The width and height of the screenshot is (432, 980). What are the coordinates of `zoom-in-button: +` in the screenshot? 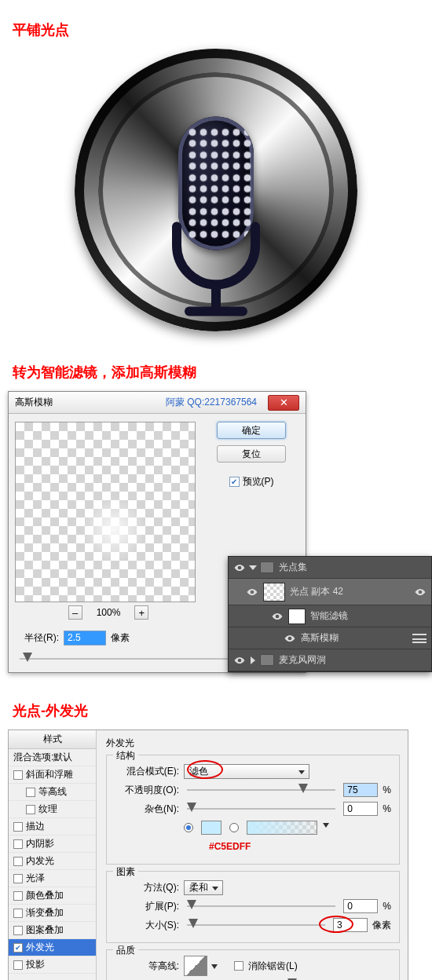 It's located at (141, 612).